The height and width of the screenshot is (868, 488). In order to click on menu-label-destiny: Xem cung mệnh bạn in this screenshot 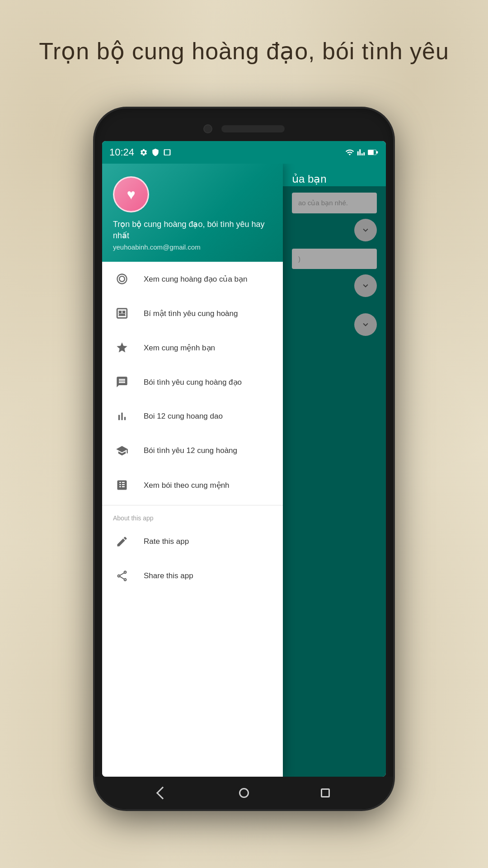, I will do `click(179, 348)`.